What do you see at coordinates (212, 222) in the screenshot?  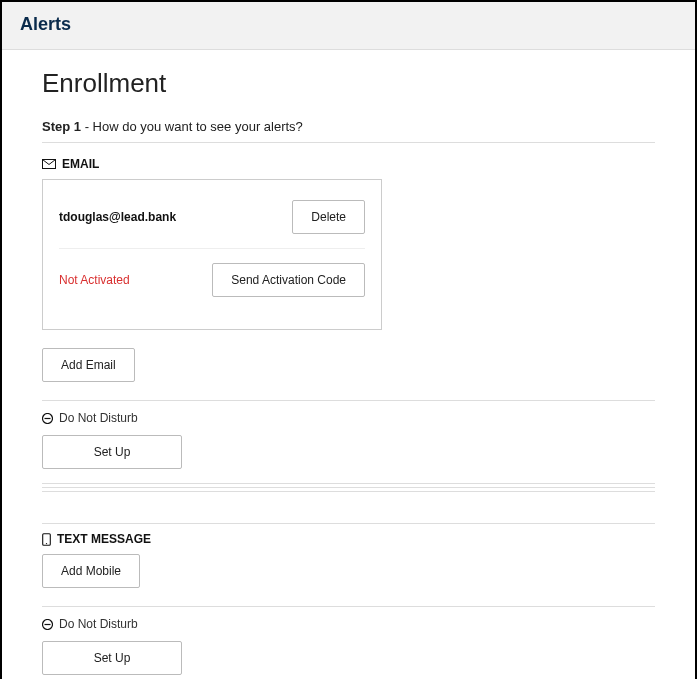 I see `email-row: tdouglas@lead.bank Delete` at bounding box center [212, 222].